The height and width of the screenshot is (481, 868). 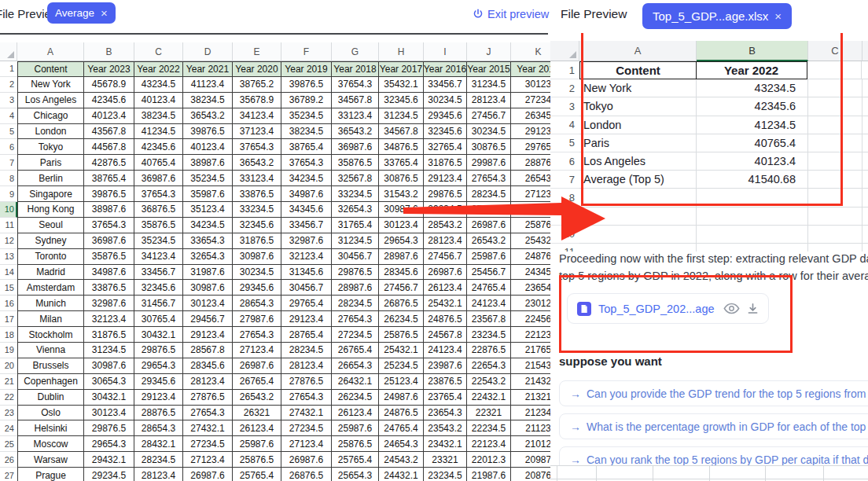 I want to click on column-letter: D, so click(x=208, y=52).